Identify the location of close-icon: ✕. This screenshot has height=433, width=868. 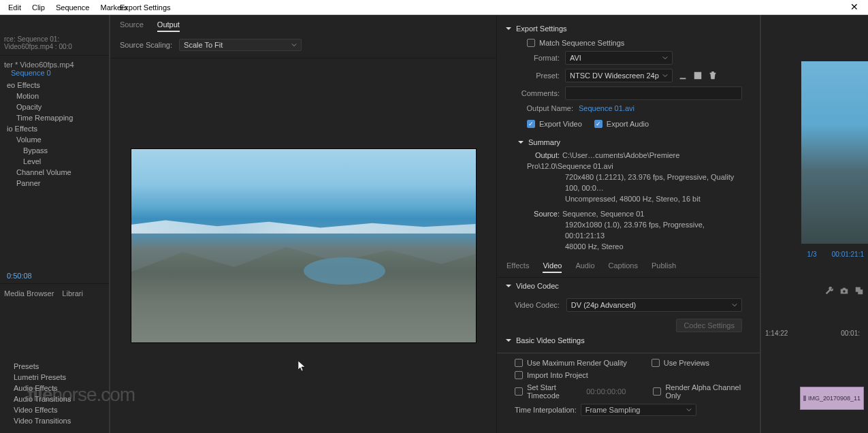
(854, 7).